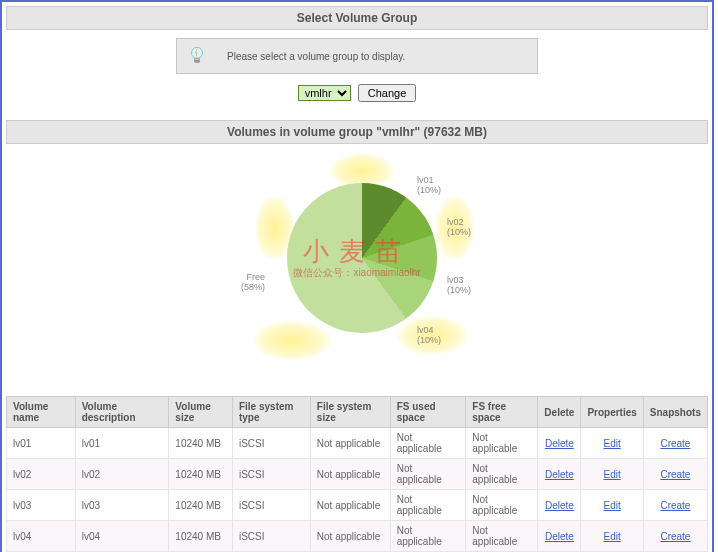 The image size is (718, 552). I want to click on cell-desc: lv03, so click(122, 506).